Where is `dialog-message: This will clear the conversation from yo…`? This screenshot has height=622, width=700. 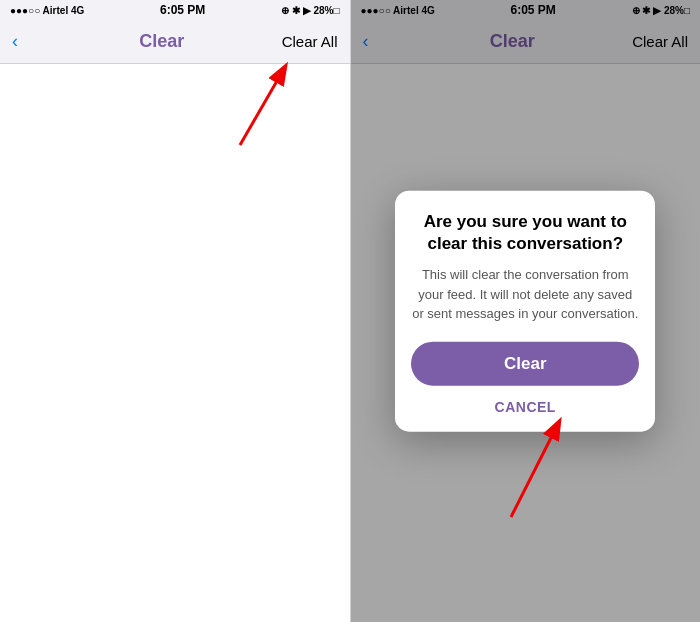 dialog-message: This will clear the conversation from yo… is located at coordinates (525, 294).